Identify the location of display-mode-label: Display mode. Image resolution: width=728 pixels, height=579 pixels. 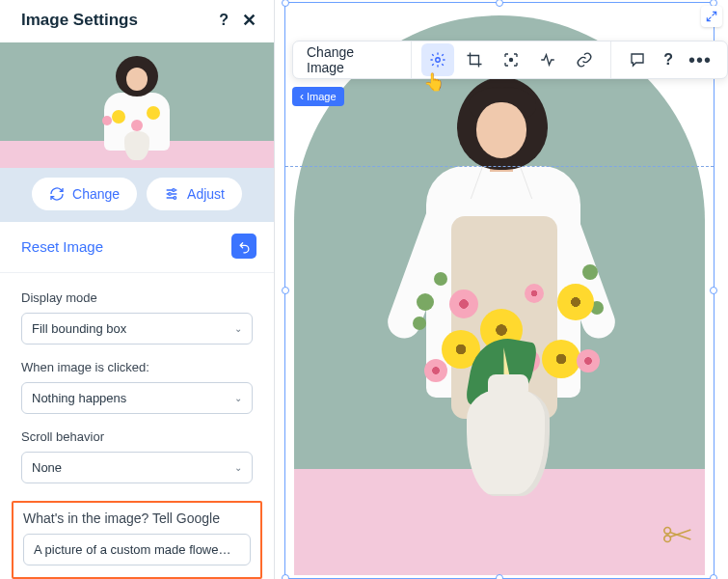
(137, 297).